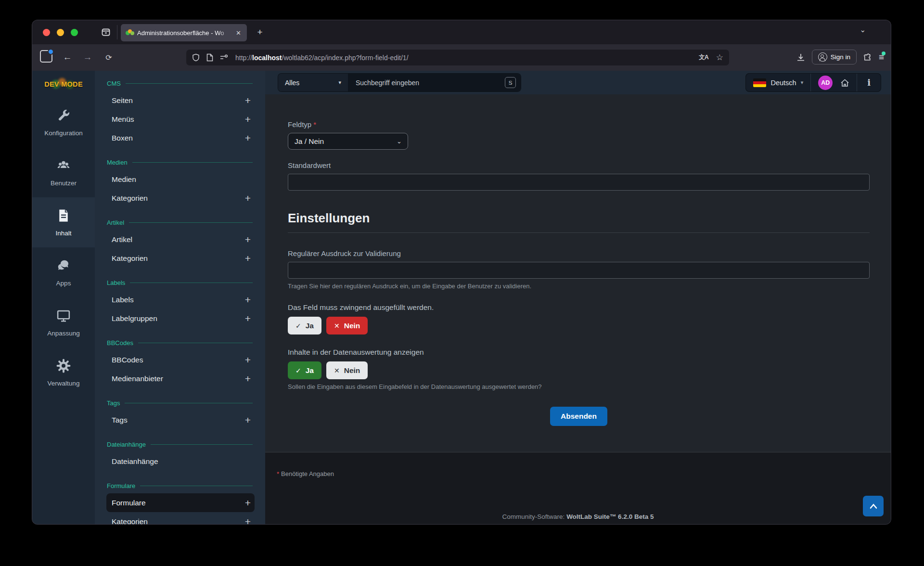 The height and width of the screenshot is (566, 924). I want to click on menu-section-title: CMS, so click(114, 84).